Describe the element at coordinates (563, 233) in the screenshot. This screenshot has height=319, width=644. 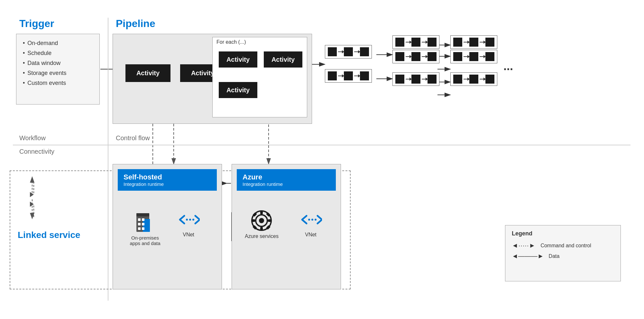
I see `legend-title: Legend` at that location.